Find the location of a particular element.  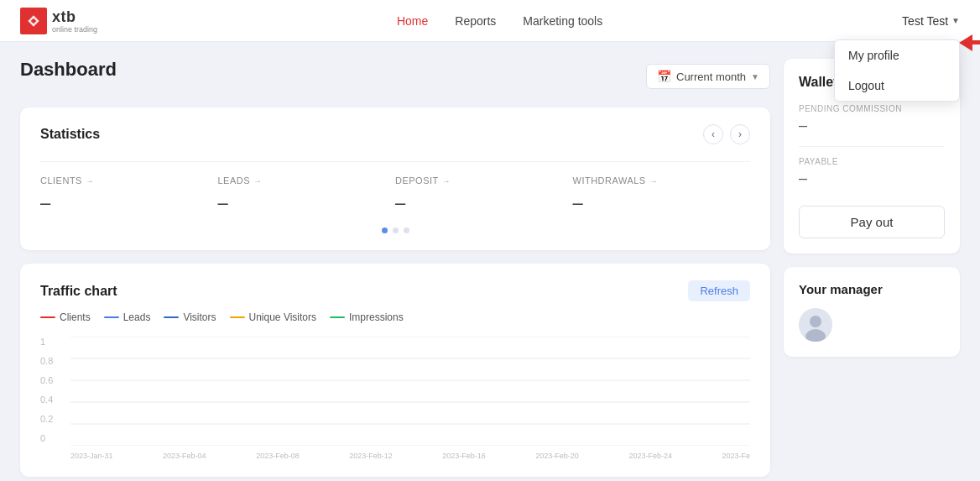

red-arrow-indicator is located at coordinates (970, 43).